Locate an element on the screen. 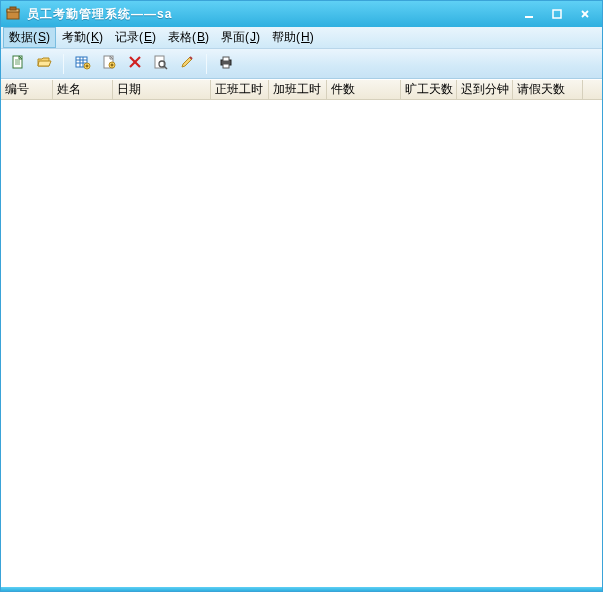  column-header-name: 姓名 is located at coordinates (83, 90).